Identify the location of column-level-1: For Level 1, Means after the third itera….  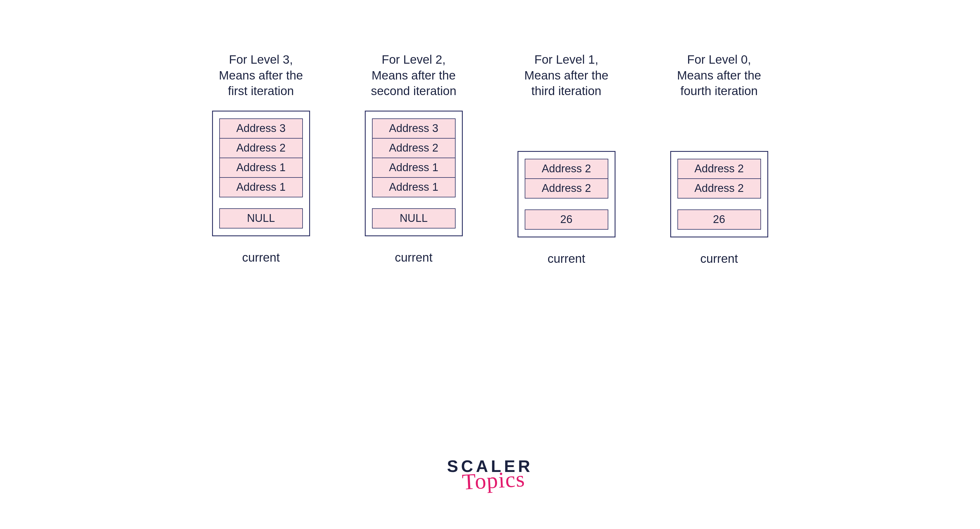
(567, 159).